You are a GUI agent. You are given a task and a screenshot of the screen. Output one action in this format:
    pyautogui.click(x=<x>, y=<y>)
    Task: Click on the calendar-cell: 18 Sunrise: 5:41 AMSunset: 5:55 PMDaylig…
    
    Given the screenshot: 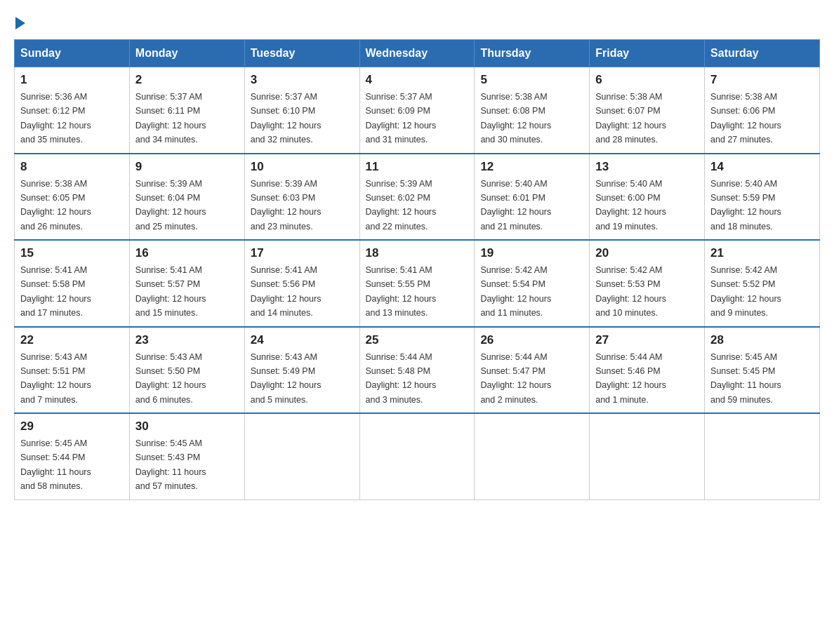 What is the action you would take?
    pyautogui.click(x=417, y=283)
    